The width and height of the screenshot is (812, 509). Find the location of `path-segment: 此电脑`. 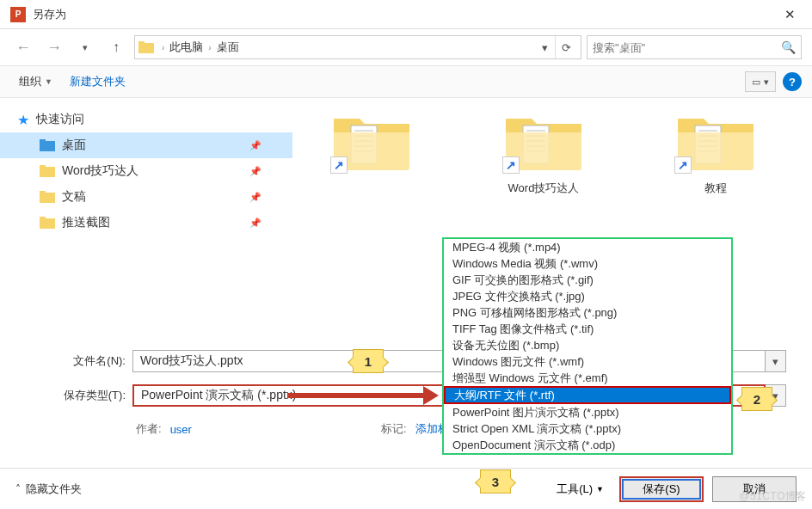

path-segment: 此电脑 is located at coordinates (186, 47).